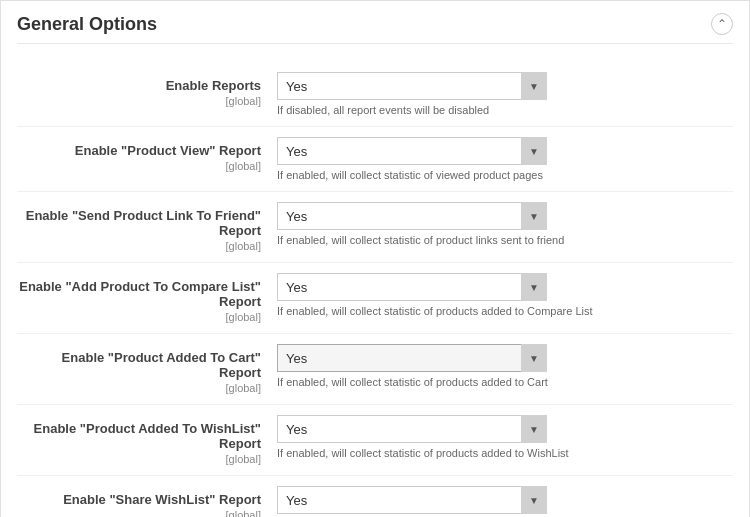 This screenshot has height=517, width=750. Describe the element at coordinates (375, 370) in the screenshot. I see `setting-row: Enable "Product Added To Cart" Report[gl…` at that location.